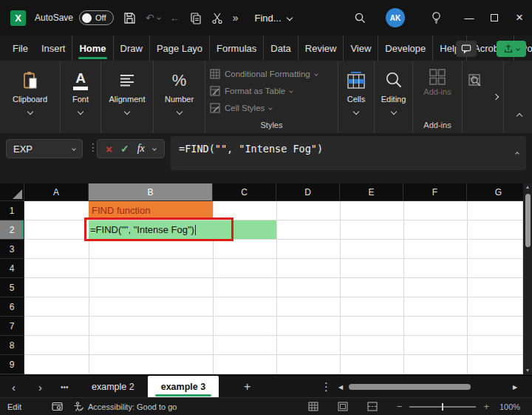 This screenshot has width=532, height=415. I want to click on row-header: 1, so click(12, 211).